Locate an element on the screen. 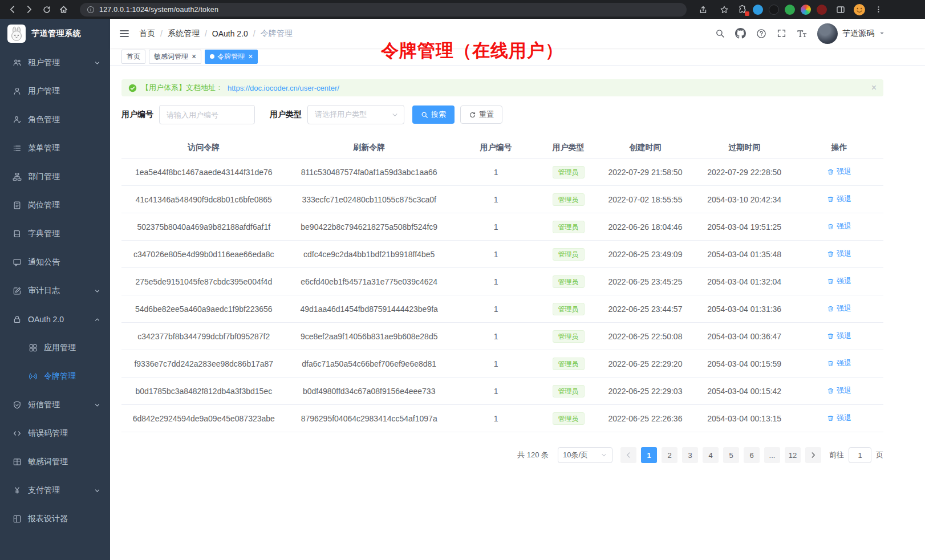 The height and width of the screenshot is (560, 925). site-info-icon is located at coordinates (91, 10).